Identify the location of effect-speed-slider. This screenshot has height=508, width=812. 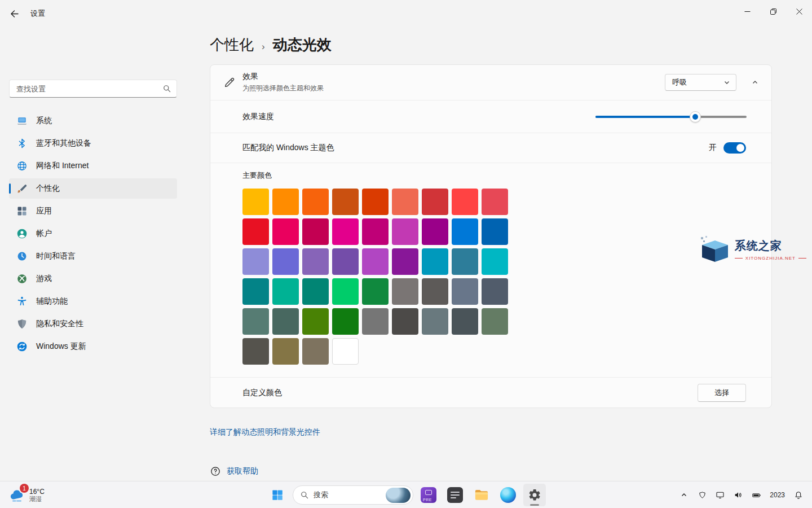
(671, 117).